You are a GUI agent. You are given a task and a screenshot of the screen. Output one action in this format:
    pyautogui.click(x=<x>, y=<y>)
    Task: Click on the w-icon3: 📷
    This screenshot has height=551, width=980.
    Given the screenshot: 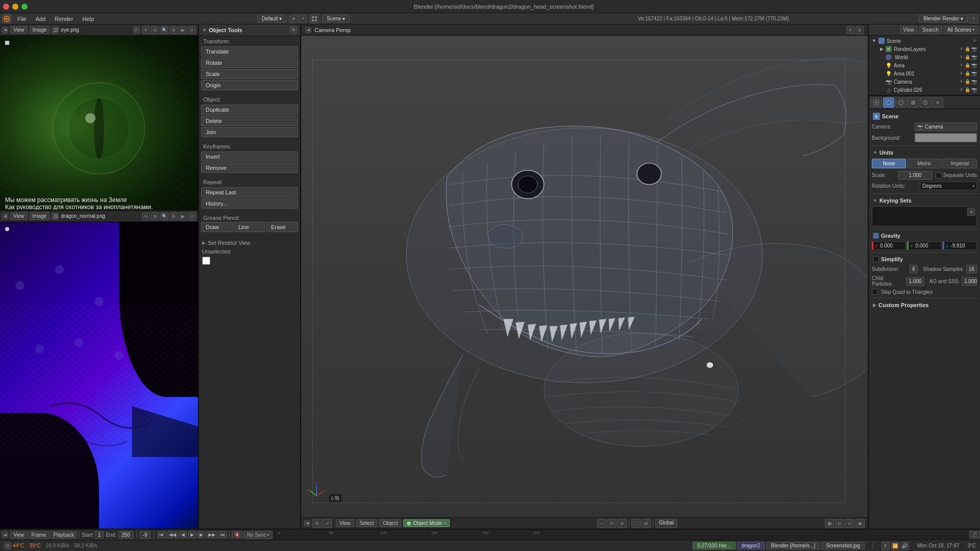 What is the action you would take?
    pyautogui.click(x=974, y=57)
    